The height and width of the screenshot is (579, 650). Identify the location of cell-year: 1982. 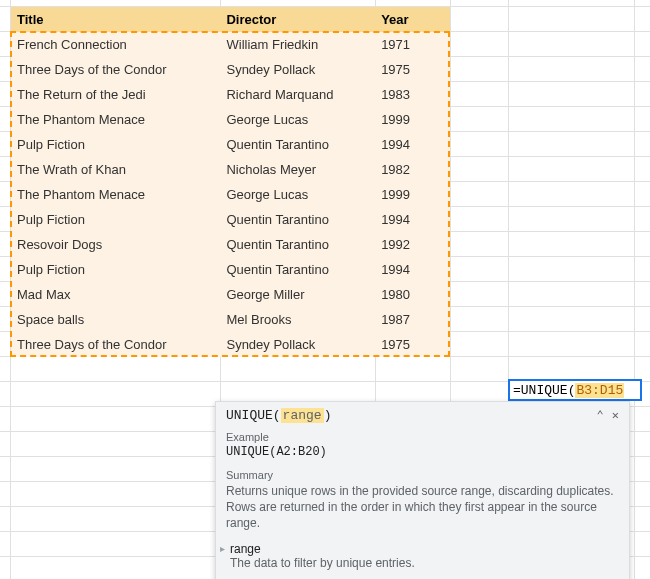
(412, 170).